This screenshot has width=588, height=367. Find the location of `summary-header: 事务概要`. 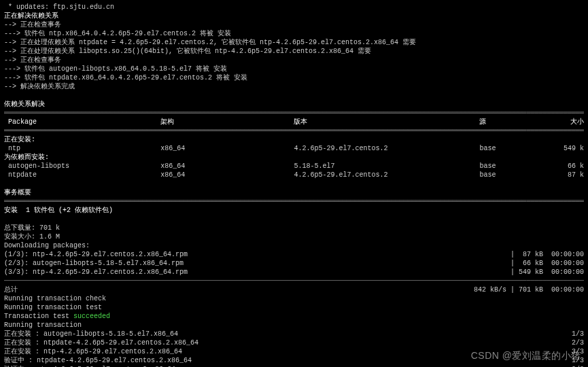

summary-header: 事务概要 is located at coordinates (294, 193).